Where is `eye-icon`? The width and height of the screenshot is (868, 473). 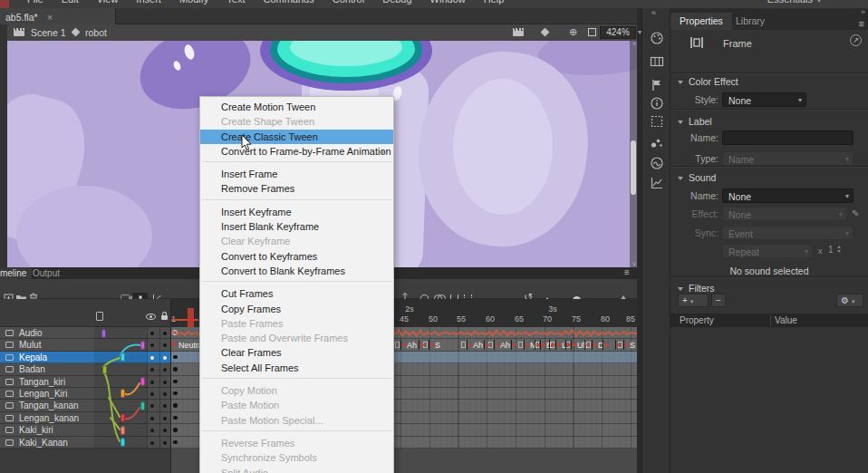
eye-icon is located at coordinates (150, 317).